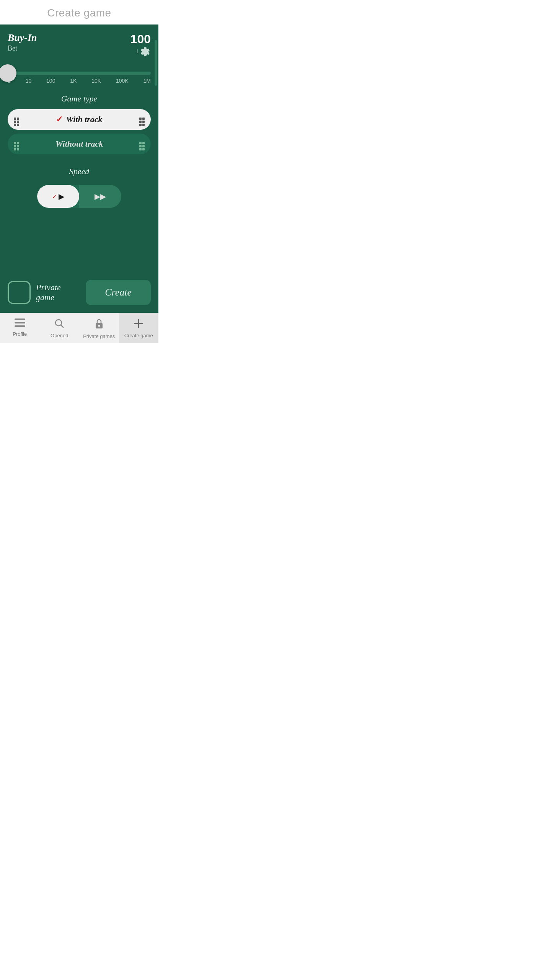 The height and width of the screenshot is (980, 551). I want to click on buyin-value: 100, so click(141, 39).